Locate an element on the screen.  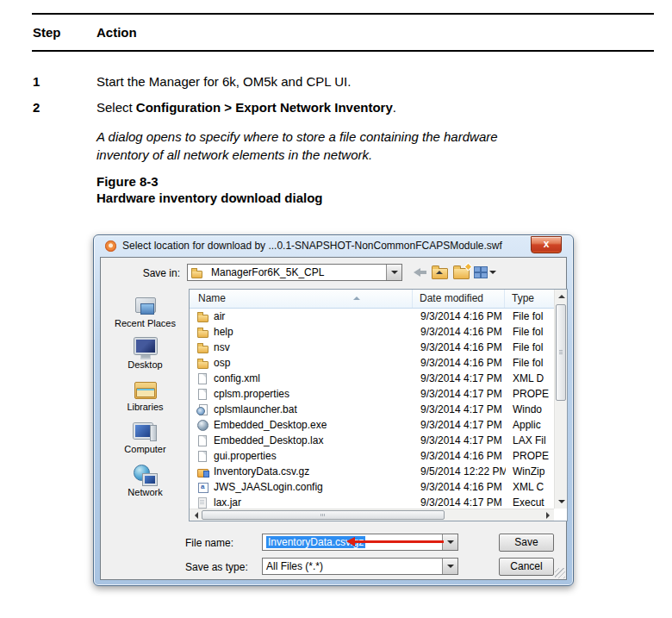
table-rule-top is located at coordinates (343, 14).